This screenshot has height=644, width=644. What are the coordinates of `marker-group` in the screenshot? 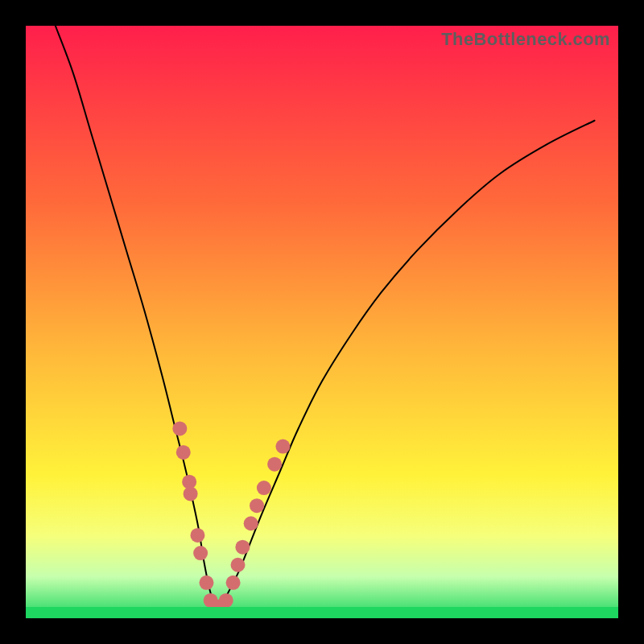 It's located at (231, 517).